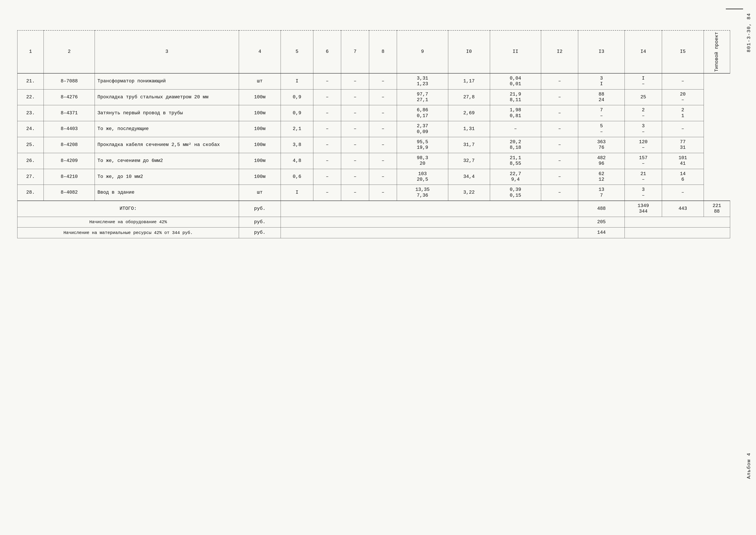  Describe the element at coordinates (383, 193) in the screenshot. I see `row28-col8: –` at that location.